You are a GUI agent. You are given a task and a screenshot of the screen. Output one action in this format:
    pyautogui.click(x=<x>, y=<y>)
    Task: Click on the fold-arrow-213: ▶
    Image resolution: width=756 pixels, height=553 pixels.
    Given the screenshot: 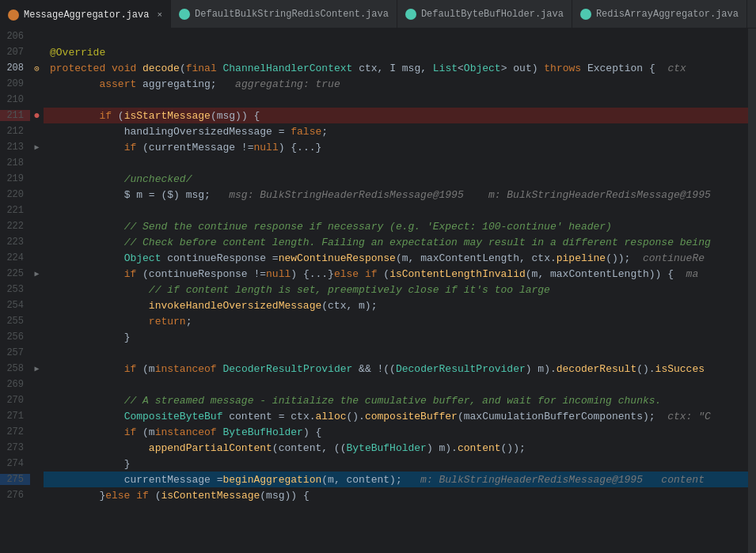 What is the action you would take?
    pyautogui.click(x=36, y=147)
    